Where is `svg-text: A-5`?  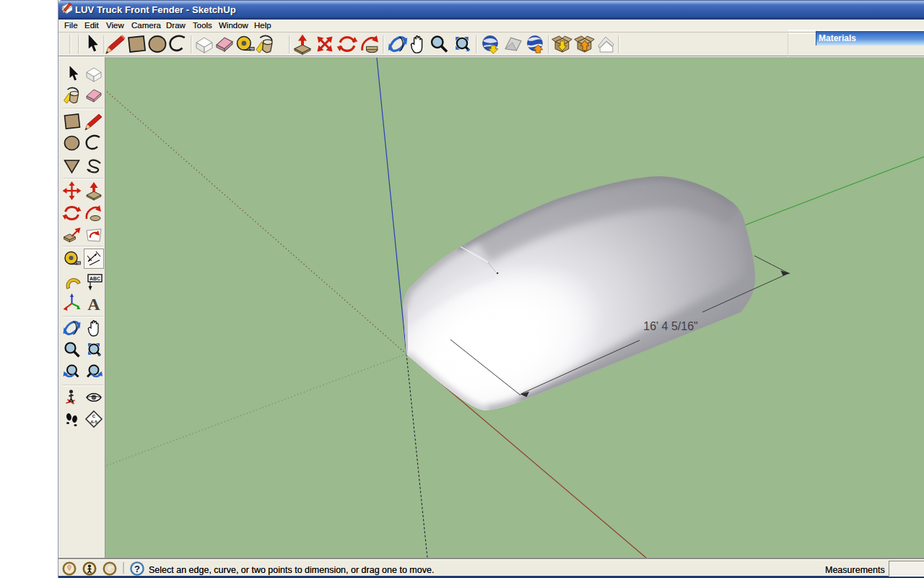 svg-text: A-5 is located at coordinates (94, 422).